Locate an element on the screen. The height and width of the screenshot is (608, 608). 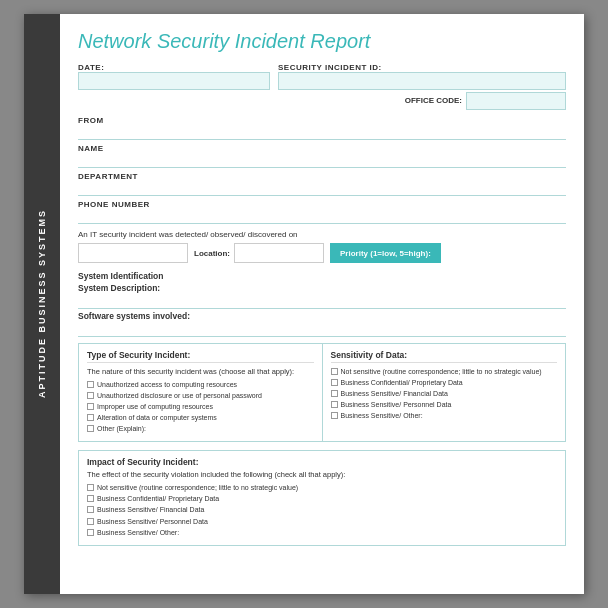
incident-id-input is located at coordinates (422, 81).